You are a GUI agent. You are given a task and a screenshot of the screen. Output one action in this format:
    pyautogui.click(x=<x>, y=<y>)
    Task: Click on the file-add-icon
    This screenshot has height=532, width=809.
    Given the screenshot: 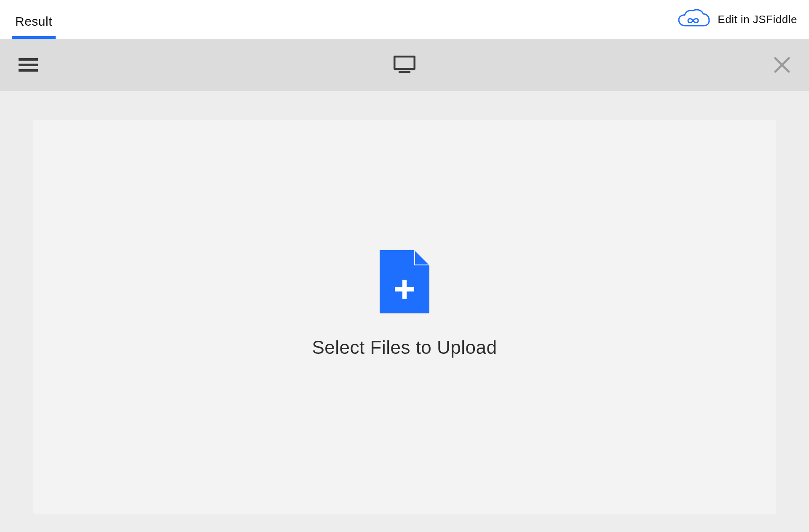 What is the action you would take?
    pyautogui.click(x=404, y=282)
    